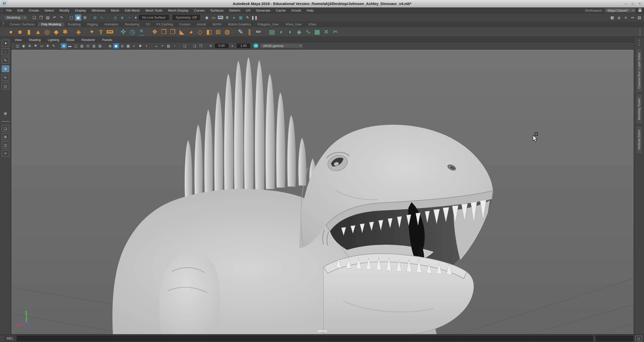  I want to click on four-pane-layout-button: ⊞, so click(6, 137).